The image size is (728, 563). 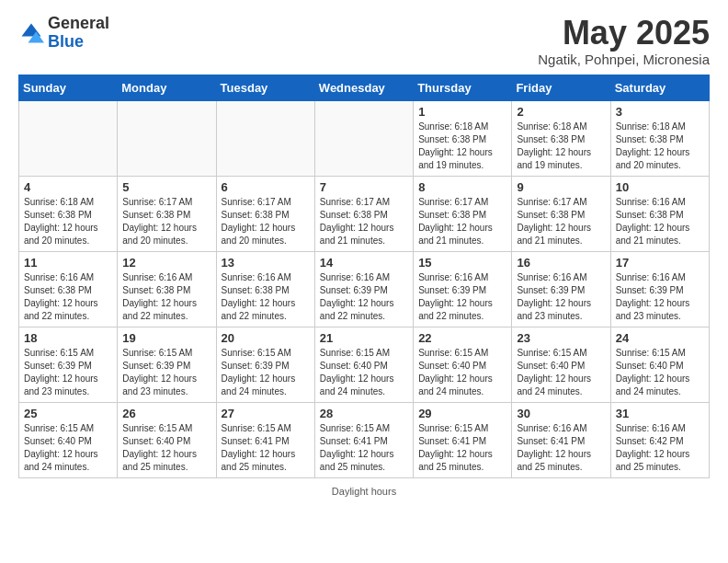 I want to click on logo-general: General, so click(x=79, y=23).